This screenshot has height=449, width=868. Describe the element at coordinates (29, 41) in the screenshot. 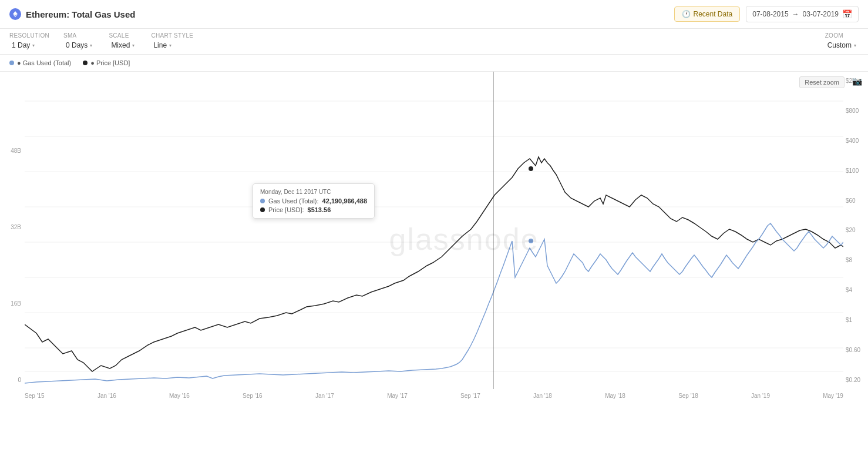

I see `resolution-control: Resolution 1 Day ▾` at that location.